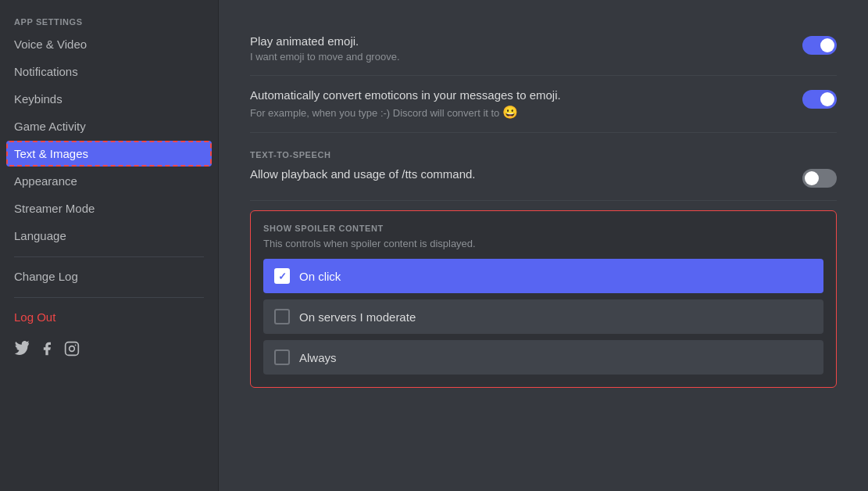 The image size is (868, 491). What do you see at coordinates (544, 167) in the screenshot?
I see `setting-tts: Text-to-Speech Allow playback and usage …` at bounding box center [544, 167].